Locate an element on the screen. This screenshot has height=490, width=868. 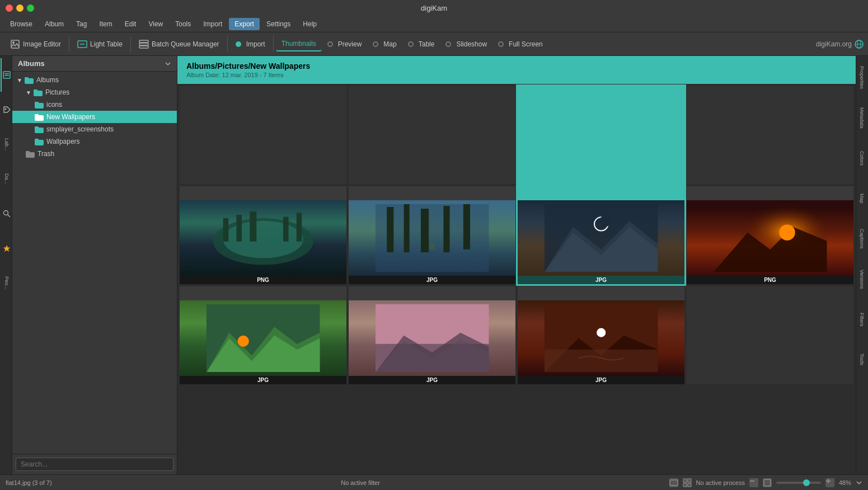
sidebar-item-pictures: ▼ Pictures is located at coordinates (95, 92).